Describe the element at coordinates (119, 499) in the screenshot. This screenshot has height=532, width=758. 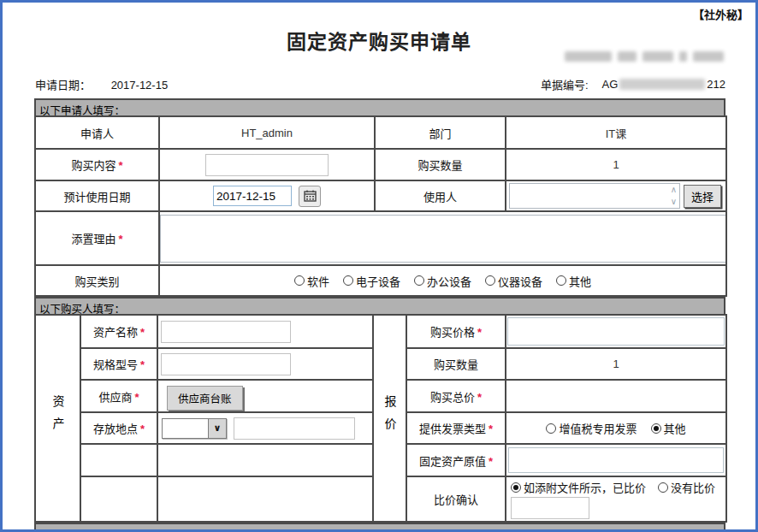
I see `empty-label-cell` at that location.